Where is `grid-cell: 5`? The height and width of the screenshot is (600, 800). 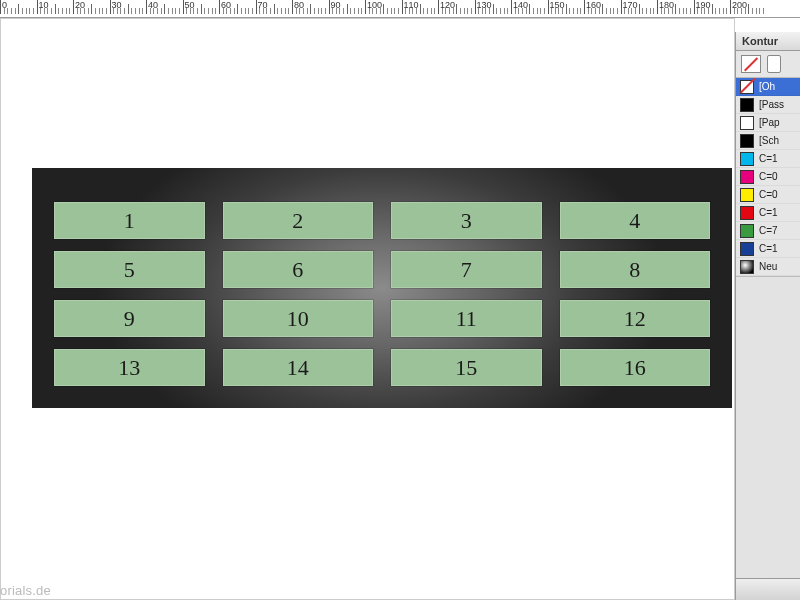
grid-cell: 5 is located at coordinates (130, 270).